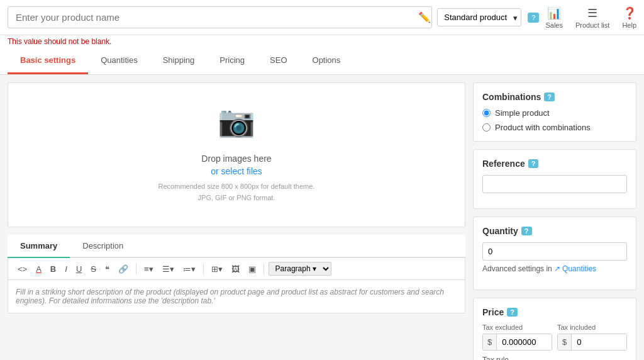 This screenshot has width=644, height=360. What do you see at coordinates (236, 171) in the screenshot?
I see `select-files-link: or select files` at bounding box center [236, 171].